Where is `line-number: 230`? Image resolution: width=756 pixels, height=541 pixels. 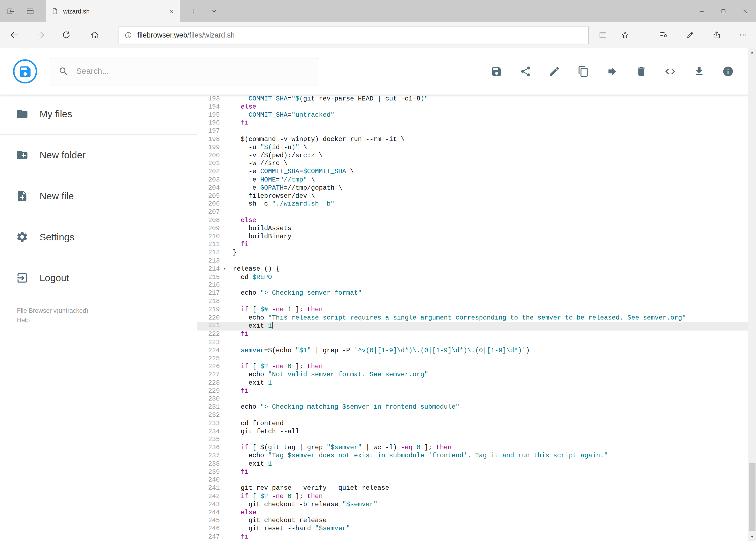 line-number: 230 is located at coordinates (208, 399).